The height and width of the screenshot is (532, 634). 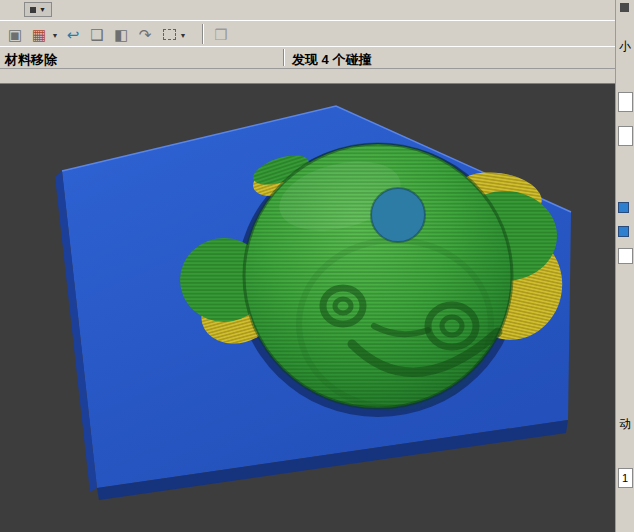 What do you see at coordinates (308, 33) in the screenshot?
I see `simulation-toolbar: ▣ ▦ ▼ ↩ ❑ ◧ ↷ ▼ ❒` at bounding box center [308, 33].